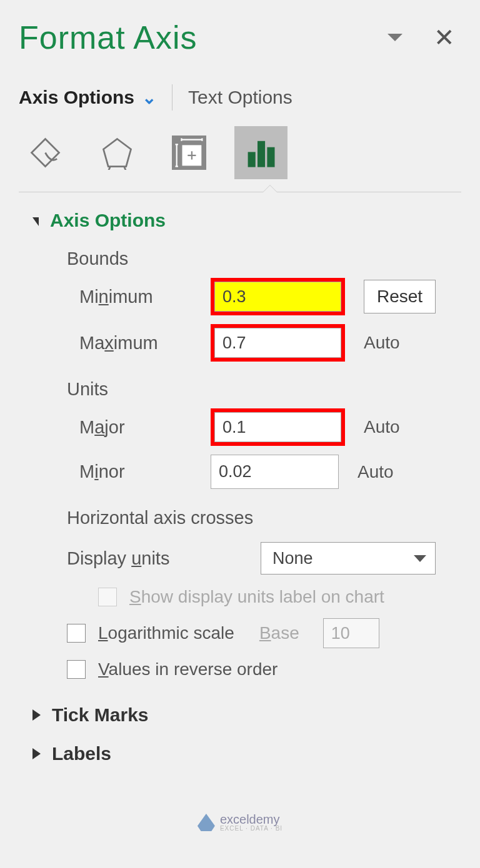 This screenshot has width=480, height=868. I want to click on maximum-label: Maximum, so click(145, 343).